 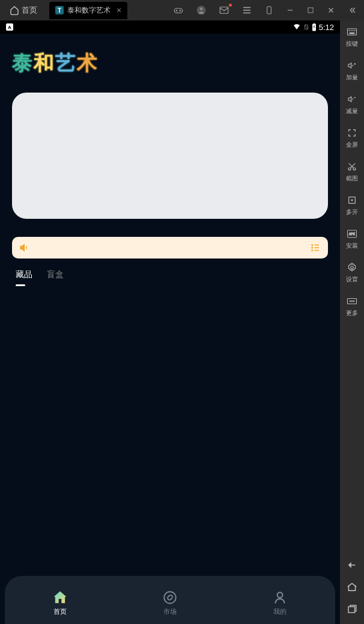 I want to click on nav-mine-label: 我的, so click(x=280, y=612).